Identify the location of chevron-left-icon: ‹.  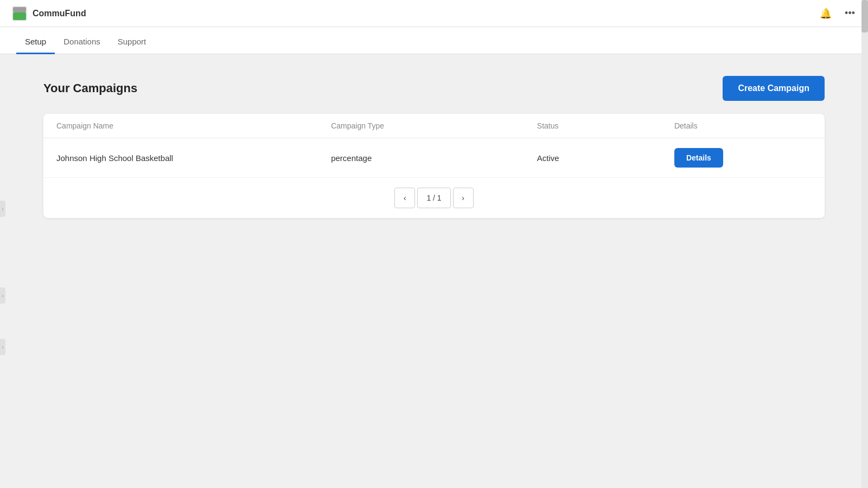
(405, 198).